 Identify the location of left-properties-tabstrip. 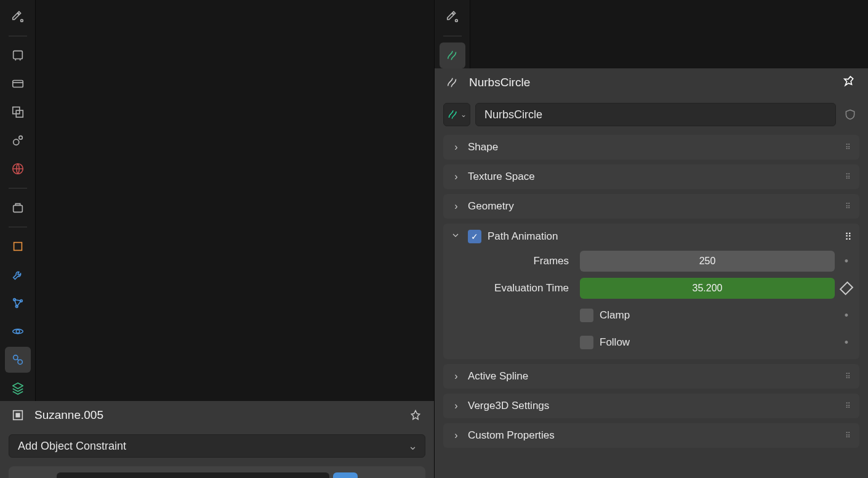
(18, 201).